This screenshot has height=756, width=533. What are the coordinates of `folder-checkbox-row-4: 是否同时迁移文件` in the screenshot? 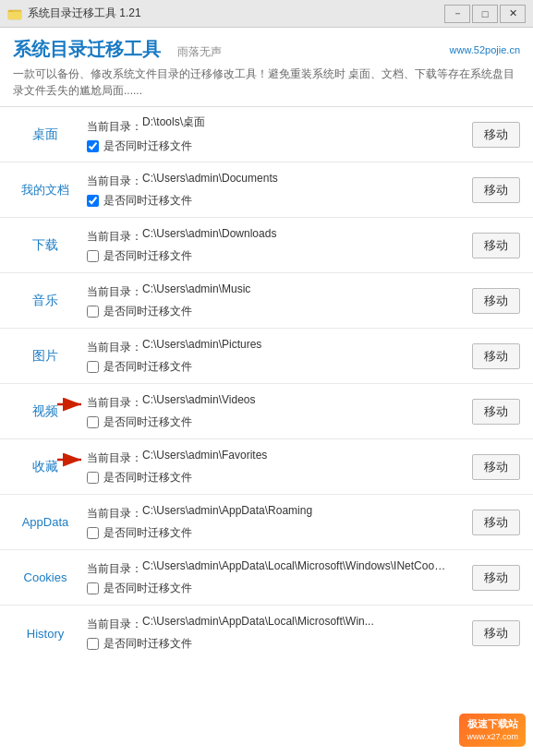 It's located at (275, 367).